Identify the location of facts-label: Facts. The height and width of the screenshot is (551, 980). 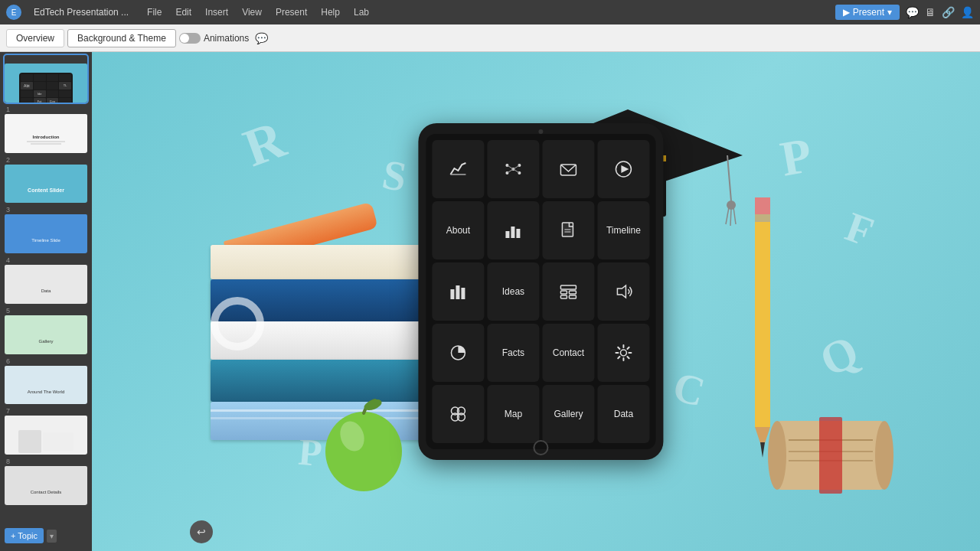
(513, 353).